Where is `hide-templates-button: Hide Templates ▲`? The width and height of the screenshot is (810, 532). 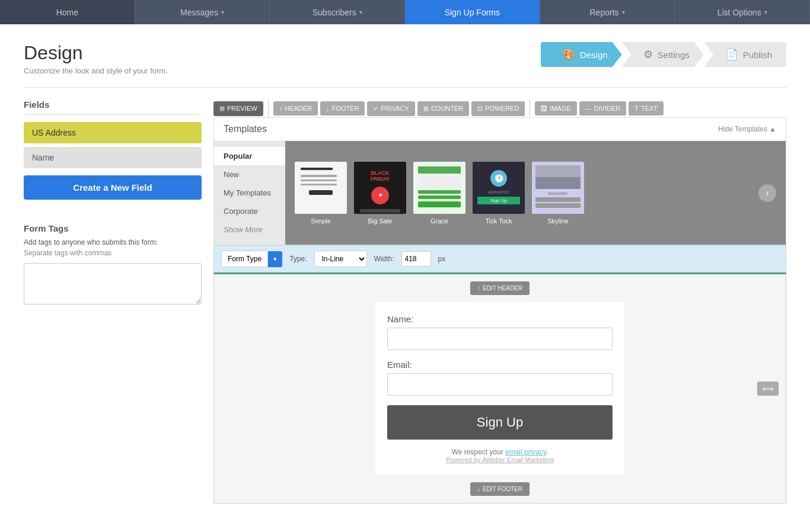
hide-templates-button: Hide Templates ▲ is located at coordinates (747, 129).